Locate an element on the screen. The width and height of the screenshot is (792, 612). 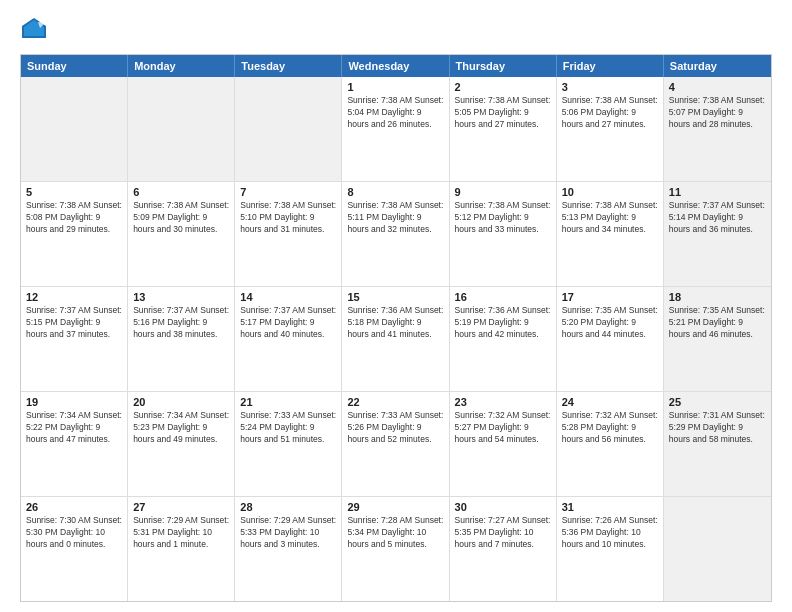
day-info: Sunrise: 7:37 AM Sunset: 5:16 PM Dayligh… is located at coordinates (181, 323).